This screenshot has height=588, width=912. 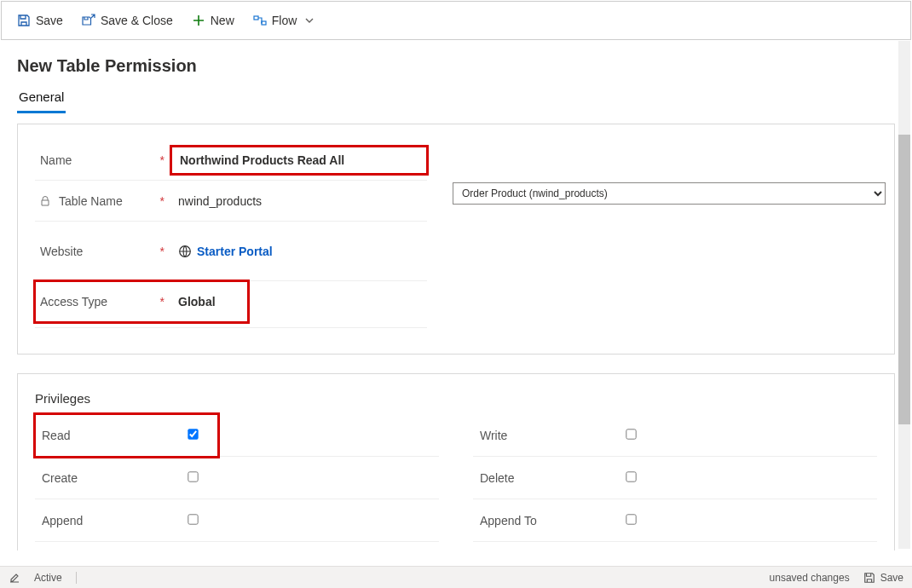 What do you see at coordinates (904, 295) in the screenshot?
I see `scrollbar-track` at bounding box center [904, 295].